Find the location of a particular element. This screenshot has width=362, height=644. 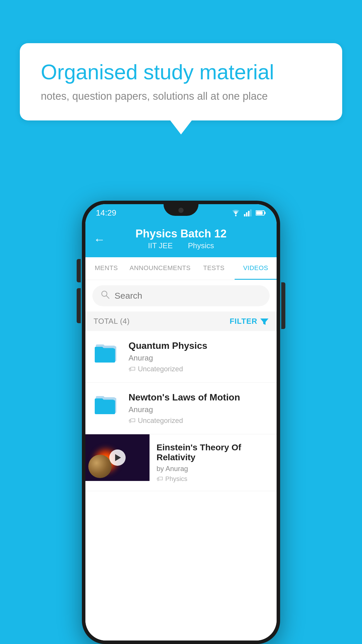

signal-icon is located at coordinates (248, 213).